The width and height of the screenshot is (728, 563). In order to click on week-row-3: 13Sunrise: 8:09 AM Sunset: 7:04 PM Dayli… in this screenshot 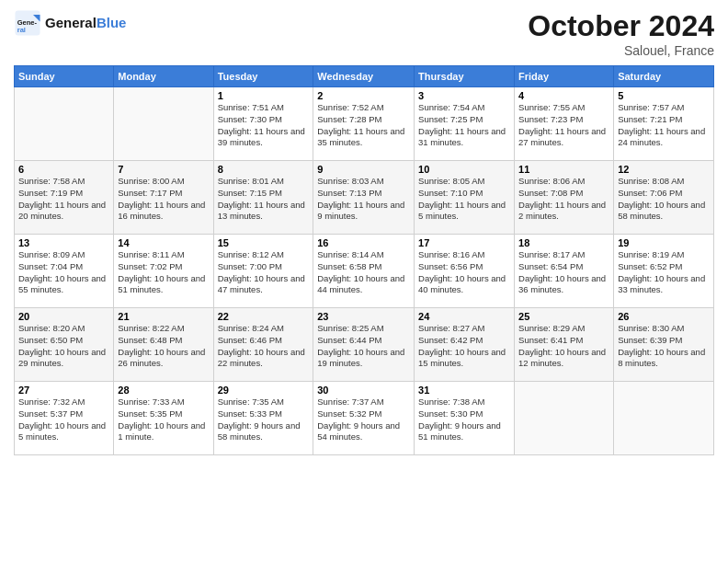, I will do `click(364, 271)`.